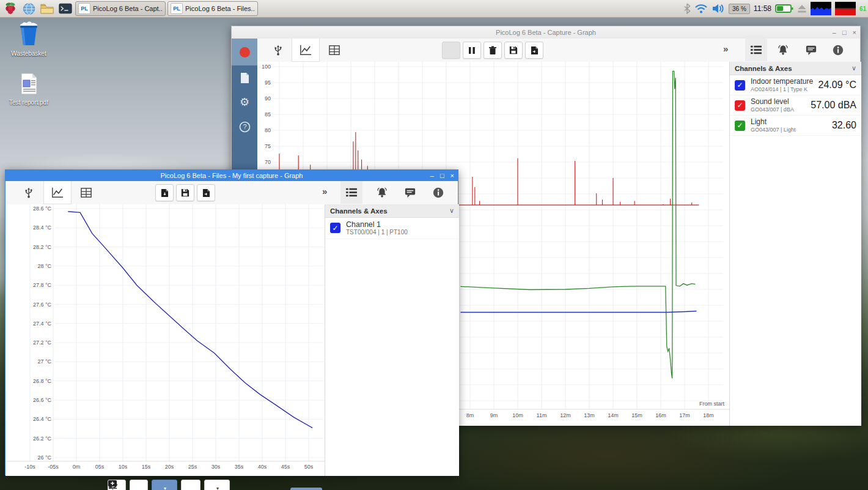  Describe the element at coordinates (472, 50) in the screenshot. I see `pause-icon` at that location.